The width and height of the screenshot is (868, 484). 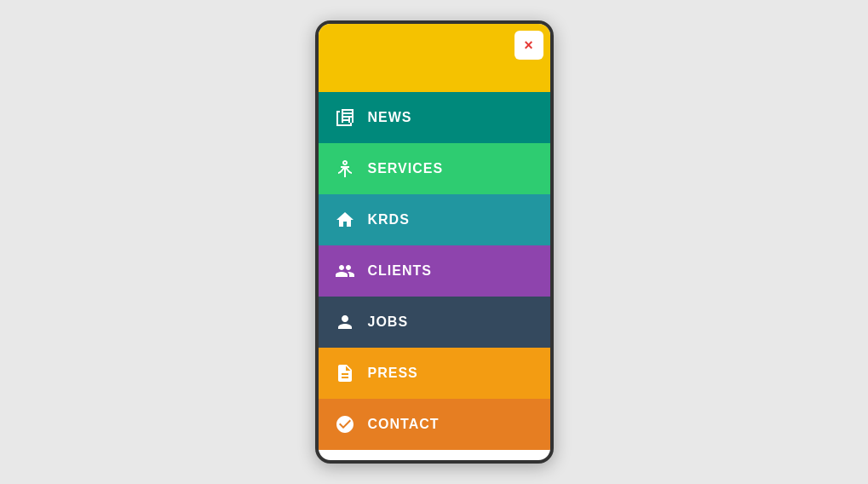 What do you see at coordinates (434, 322) in the screenshot?
I see `menu-item-jobs: JOBS` at bounding box center [434, 322].